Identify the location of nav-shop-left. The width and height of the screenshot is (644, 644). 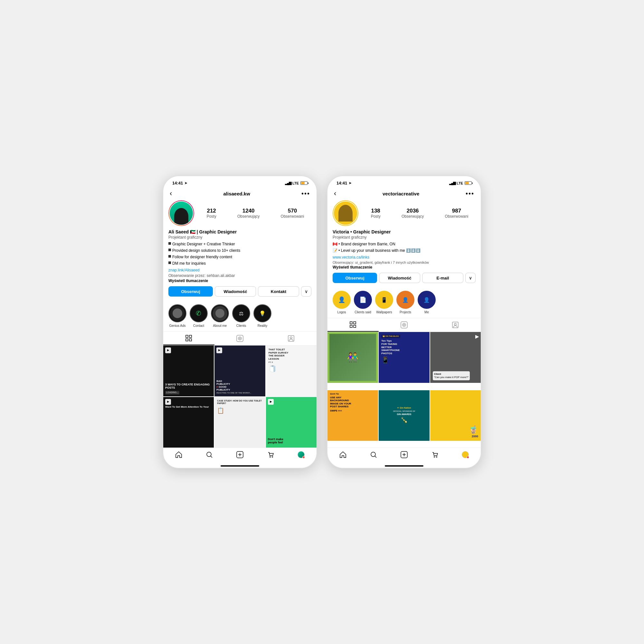
(271, 455).